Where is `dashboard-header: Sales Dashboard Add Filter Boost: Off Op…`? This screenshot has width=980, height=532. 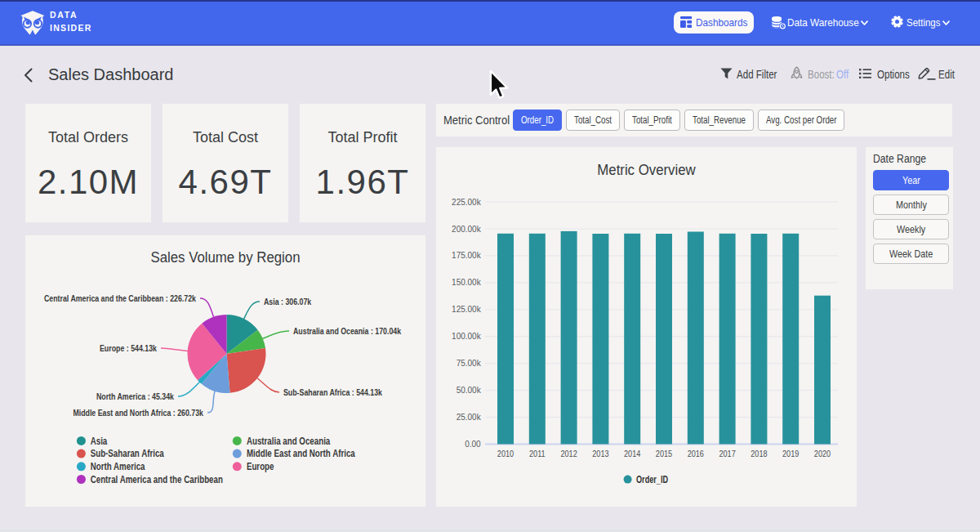
dashboard-header: Sales Dashboard Add Filter Boost: Off Op… is located at coordinates (490, 75).